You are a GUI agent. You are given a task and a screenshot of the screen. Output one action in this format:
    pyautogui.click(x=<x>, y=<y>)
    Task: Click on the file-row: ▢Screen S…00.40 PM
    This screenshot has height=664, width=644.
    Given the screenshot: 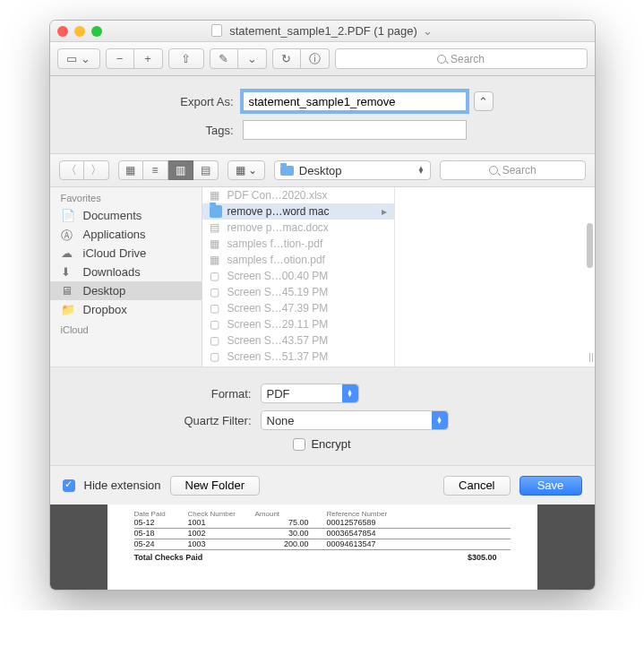 What is the action you would take?
    pyautogui.click(x=298, y=276)
    